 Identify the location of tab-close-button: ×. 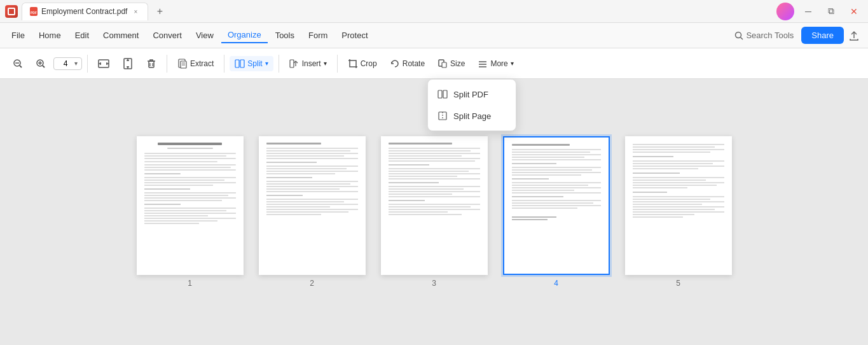
(135, 11).